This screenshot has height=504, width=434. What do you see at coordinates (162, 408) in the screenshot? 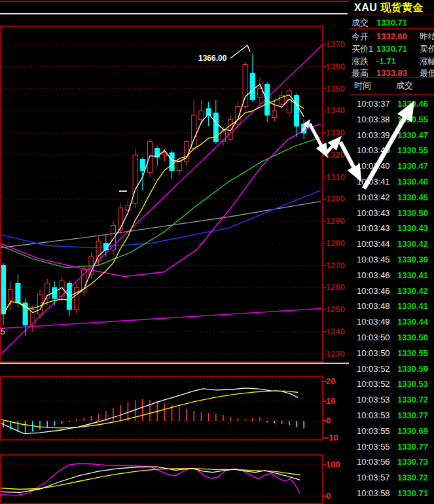
I see `macd-panel-border` at bounding box center [162, 408].